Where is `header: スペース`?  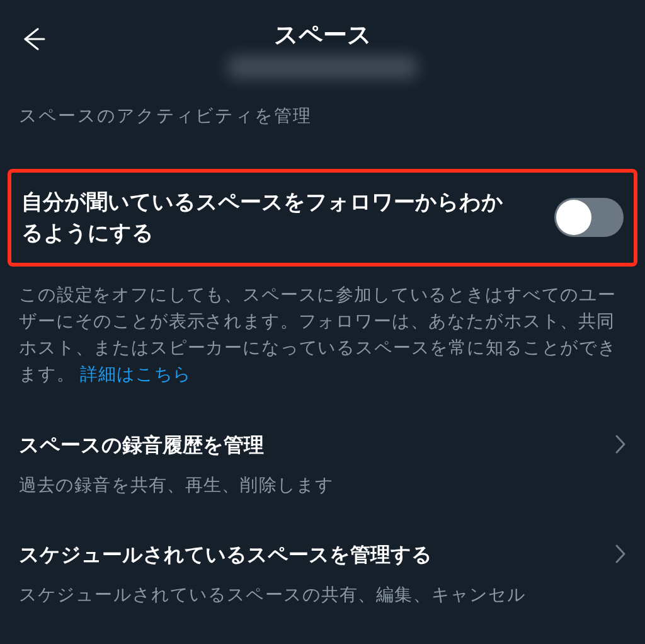
header: スペース is located at coordinates (322, 43).